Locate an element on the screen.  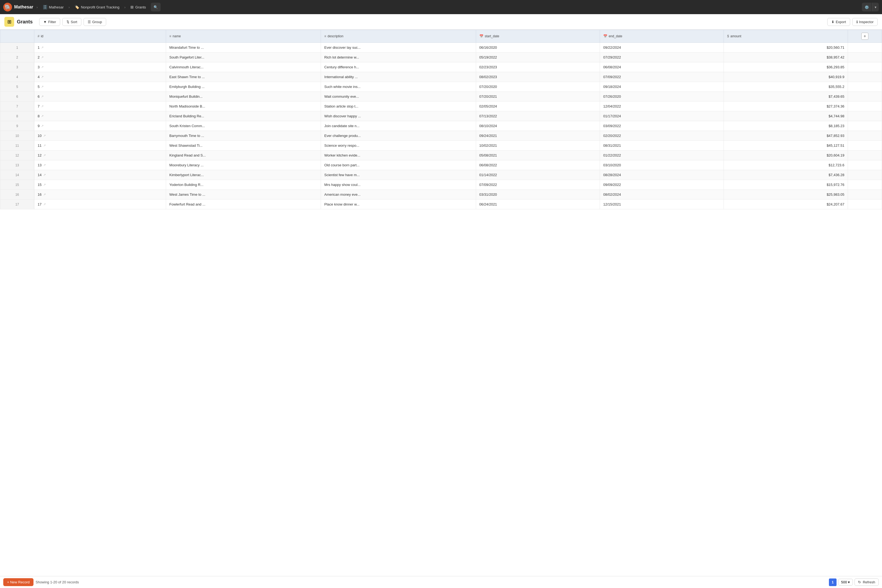
table-row: 4 4 ↗ East Shawn Time to ... Internation… is located at coordinates (441, 77).